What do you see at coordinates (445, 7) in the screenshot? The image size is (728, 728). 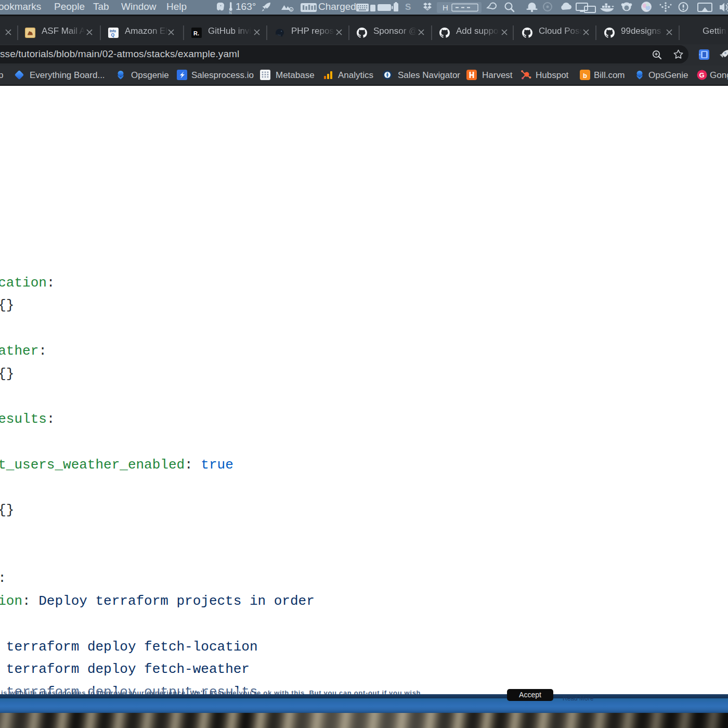 I see `svg-text: H` at bounding box center [445, 7].